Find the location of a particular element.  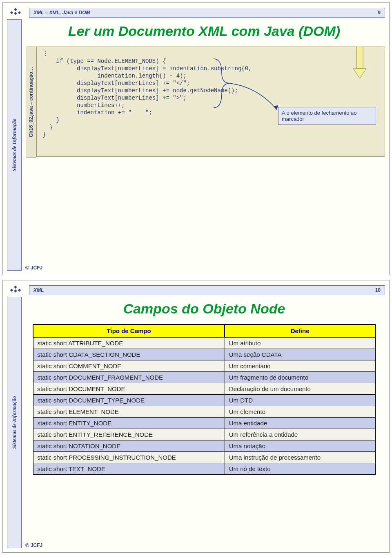

table-row: static short ELEMENT_NODEUm elemento is located at coordinates (204, 412).